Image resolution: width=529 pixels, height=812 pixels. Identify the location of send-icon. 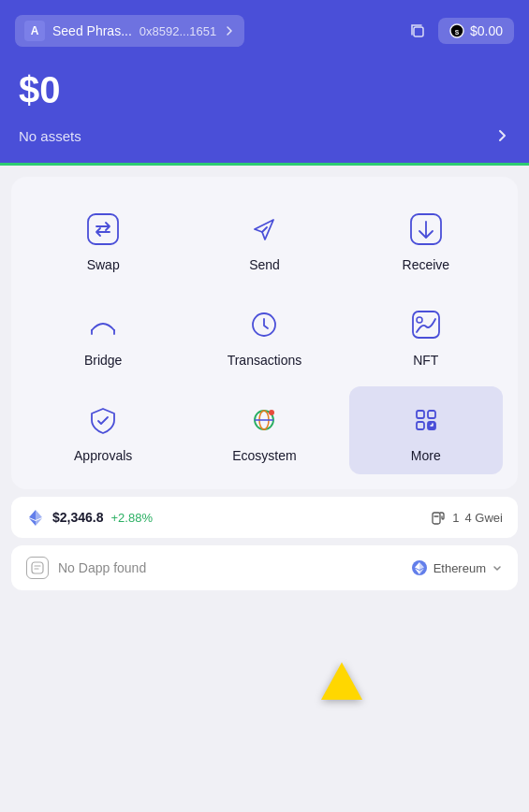
(264, 229).